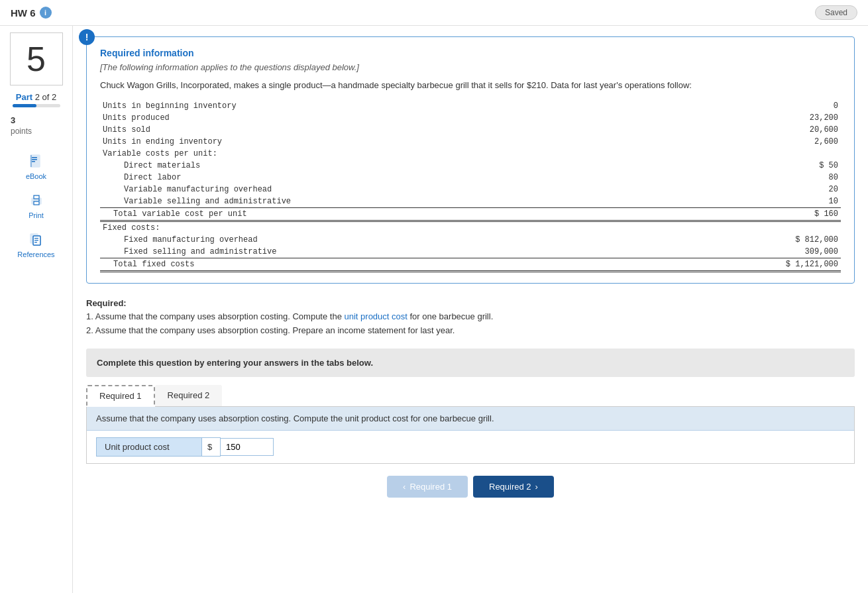  What do you see at coordinates (290, 317) in the screenshot?
I see `required-item-1: 1. Assume that the company uses absorpti…` at bounding box center [290, 317].